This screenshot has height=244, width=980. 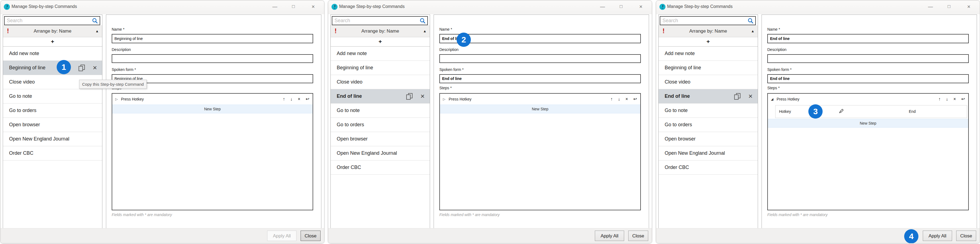 I want to click on edit-hotkey-icon, so click(x=841, y=112).